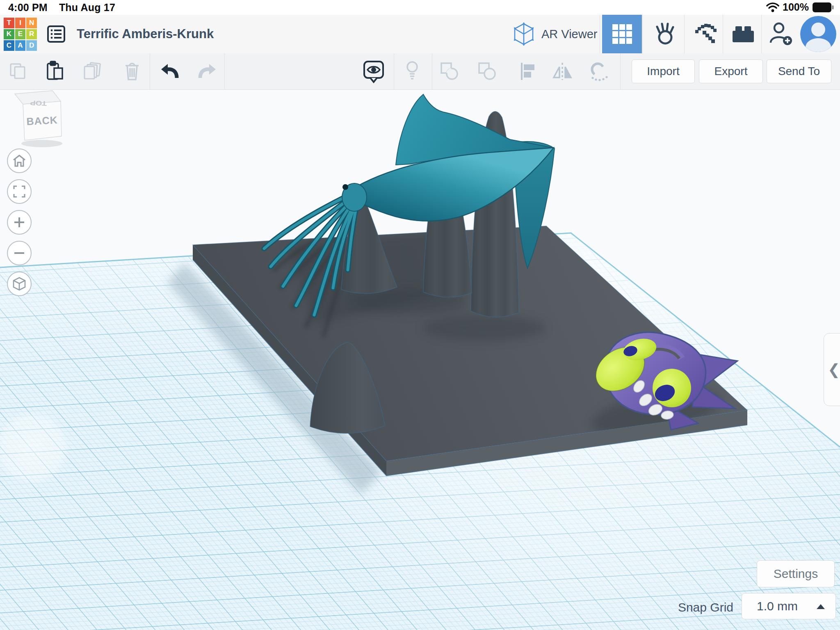 The image size is (840, 630). Describe the element at coordinates (19, 253) in the screenshot. I see `zoom-out-button` at that location.